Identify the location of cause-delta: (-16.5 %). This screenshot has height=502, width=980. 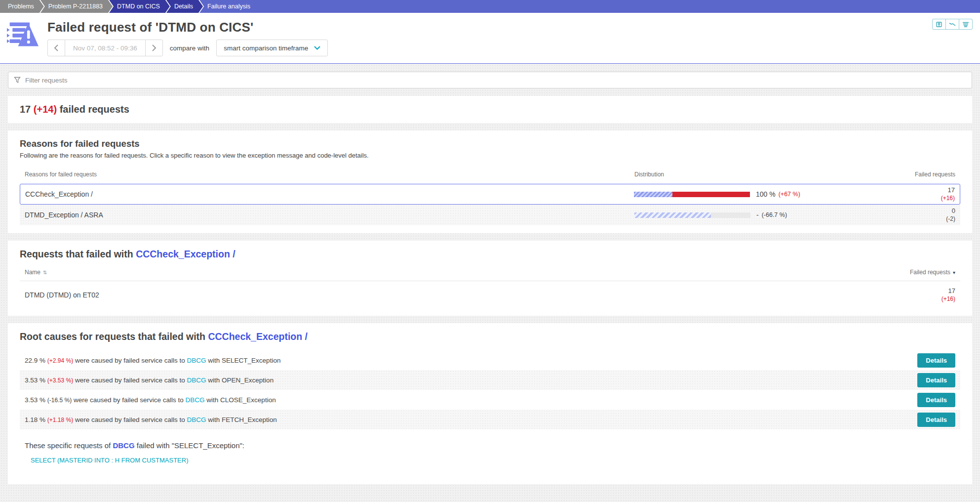
(59, 400).